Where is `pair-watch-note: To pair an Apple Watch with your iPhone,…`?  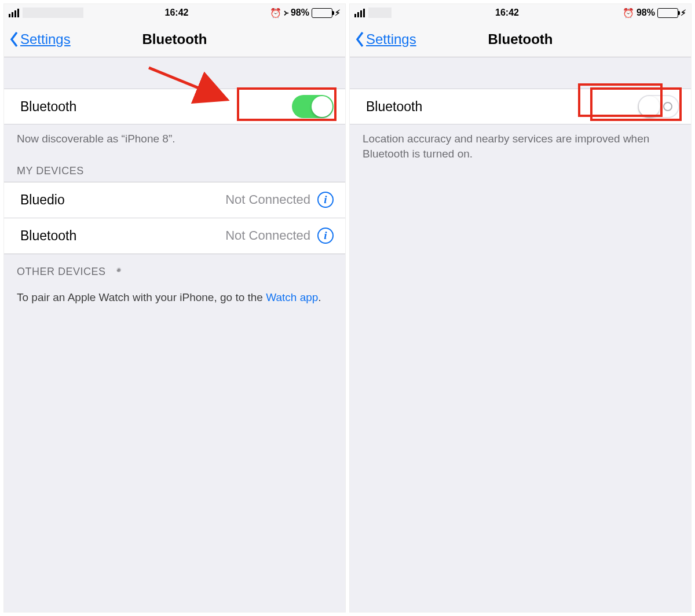
pair-watch-note: To pair an Apple Watch with your iPhone,… is located at coordinates (175, 298).